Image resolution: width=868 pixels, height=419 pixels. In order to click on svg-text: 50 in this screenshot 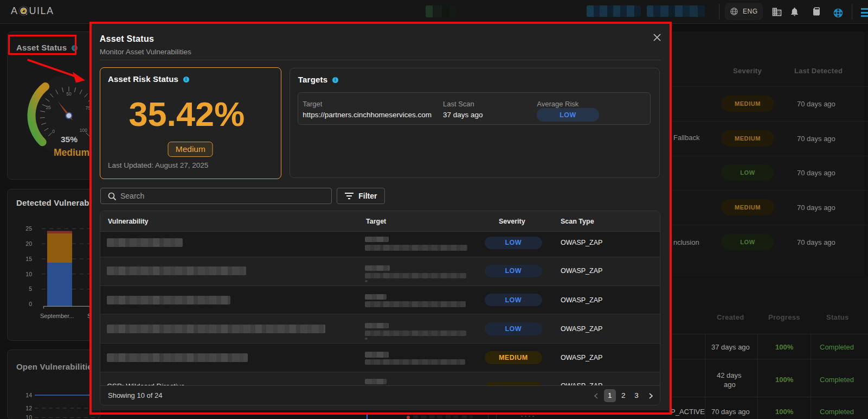, I will do `click(69, 94)`.